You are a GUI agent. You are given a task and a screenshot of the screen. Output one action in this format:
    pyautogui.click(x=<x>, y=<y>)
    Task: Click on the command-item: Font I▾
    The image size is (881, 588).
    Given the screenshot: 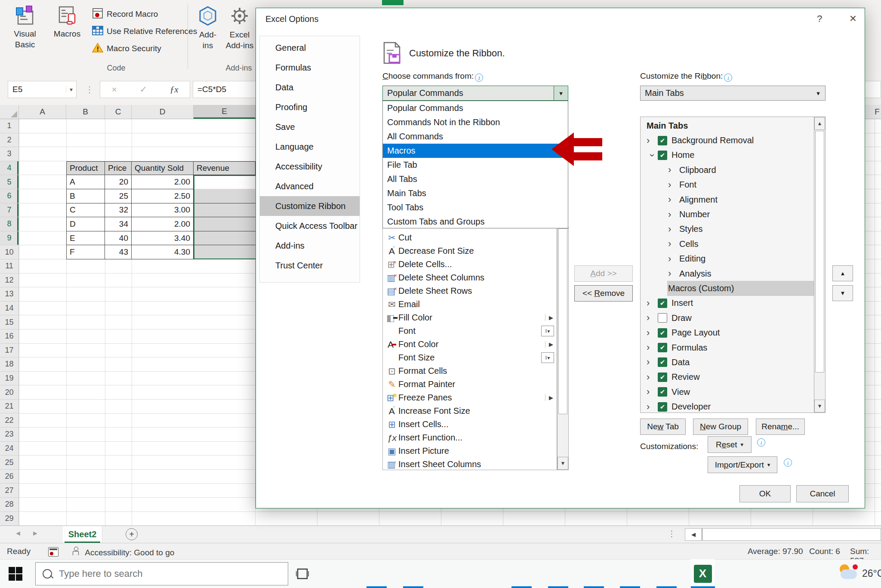 What is the action you would take?
    pyautogui.click(x=470, y=331)
    